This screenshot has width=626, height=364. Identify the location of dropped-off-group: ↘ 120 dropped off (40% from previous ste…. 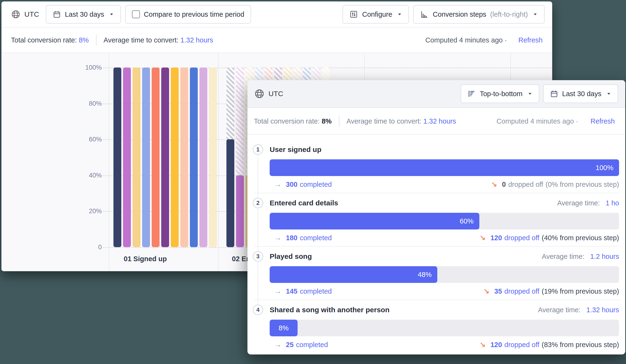
(549, 238).